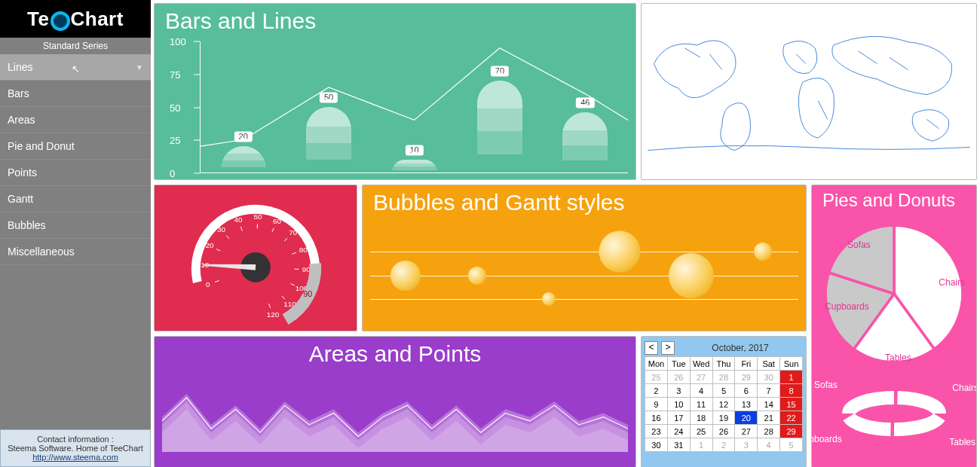  Describe the element at coordinates (746, 404) in the screenshot. I see `calendar-day: 13` at that location.